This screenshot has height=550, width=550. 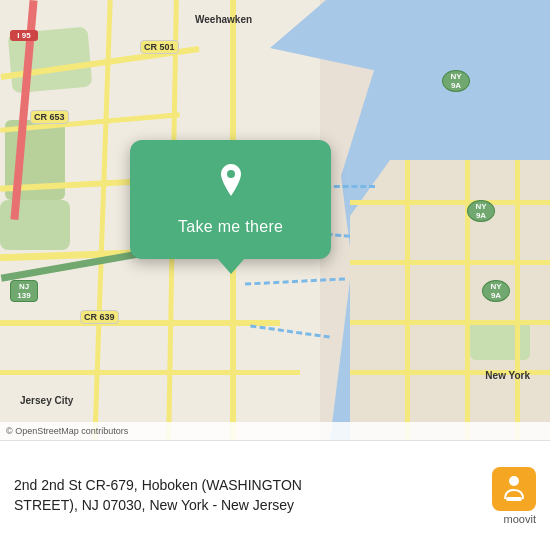 I want to click on take-me-there-button: Take me there, so click(x=230, y=227).